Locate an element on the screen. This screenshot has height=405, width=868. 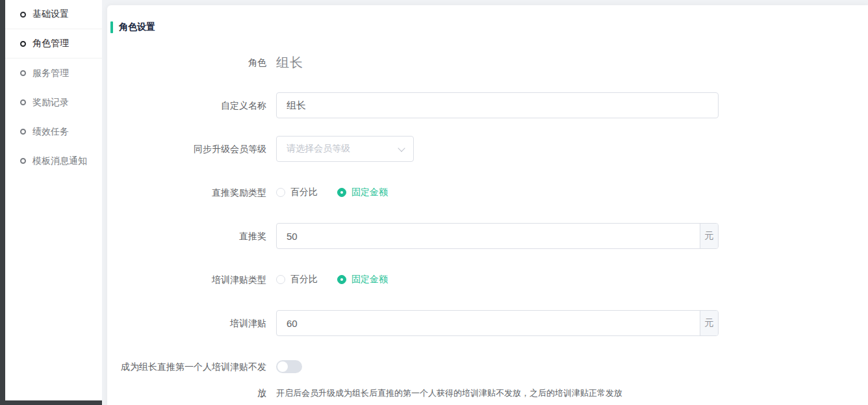
sidebar-item-label: 服务管理 is located at coordinates (51, 73).